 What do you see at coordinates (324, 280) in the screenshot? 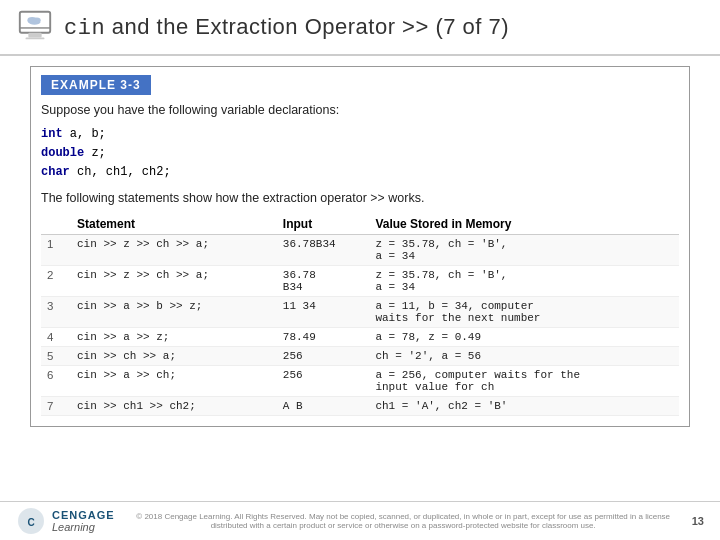
I see `row-input: 36.78 B34` at bounding box center [324, 280].